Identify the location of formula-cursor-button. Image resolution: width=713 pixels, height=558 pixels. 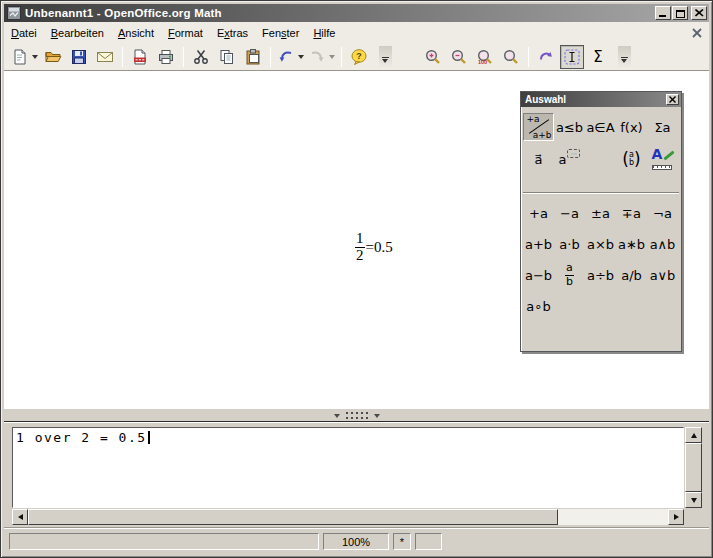
(572, 57).